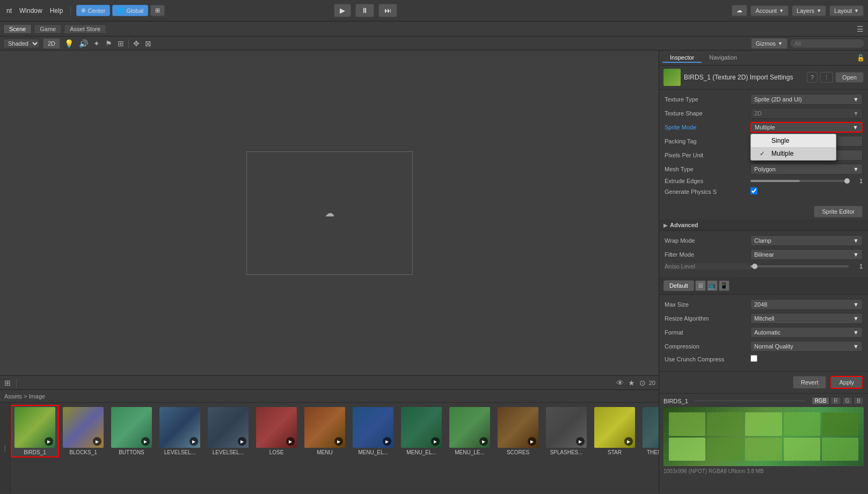 This screenshot has width=868, height=494. I want to click on asset-item-menu3: ▶ MENU_EL..., so click(421, 431).